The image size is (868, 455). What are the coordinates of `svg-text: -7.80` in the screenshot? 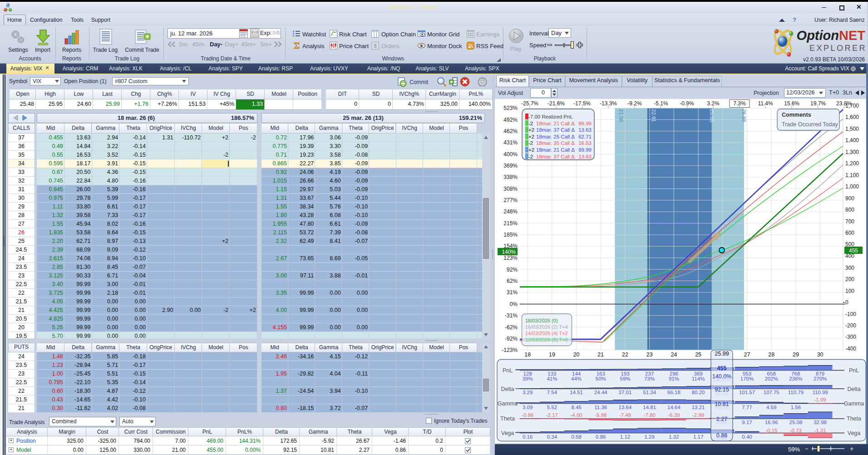 It's located at (650, 415).